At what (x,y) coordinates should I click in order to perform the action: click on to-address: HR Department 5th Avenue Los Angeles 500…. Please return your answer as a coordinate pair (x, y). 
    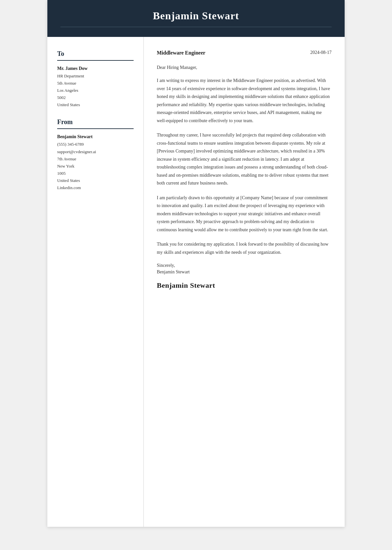
    Looking at the image, I should click on (95, 90).